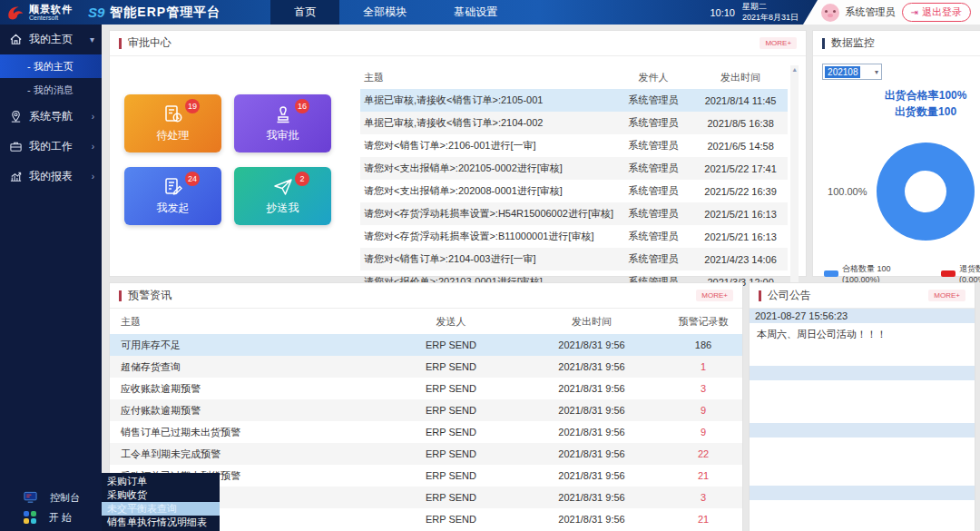  I want to click on donut-ring, so click(926, 192).